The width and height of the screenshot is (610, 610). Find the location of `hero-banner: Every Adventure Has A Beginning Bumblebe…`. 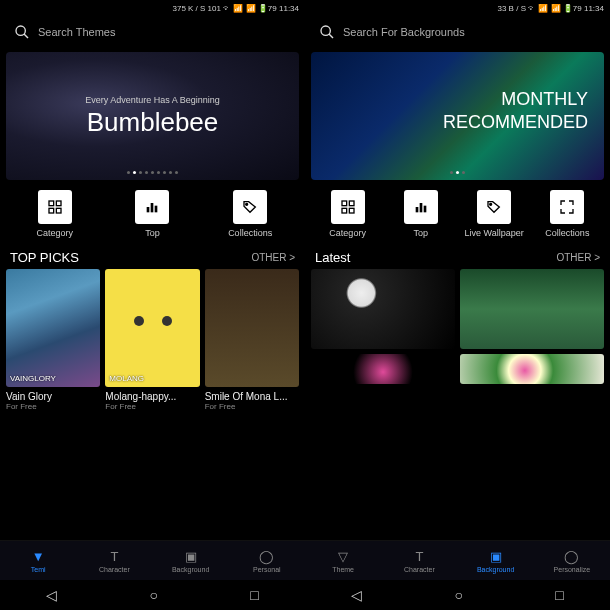

hero-banner: Every Adventure Has A Beginning Bumblebe… is located at coordinates (152, 116).